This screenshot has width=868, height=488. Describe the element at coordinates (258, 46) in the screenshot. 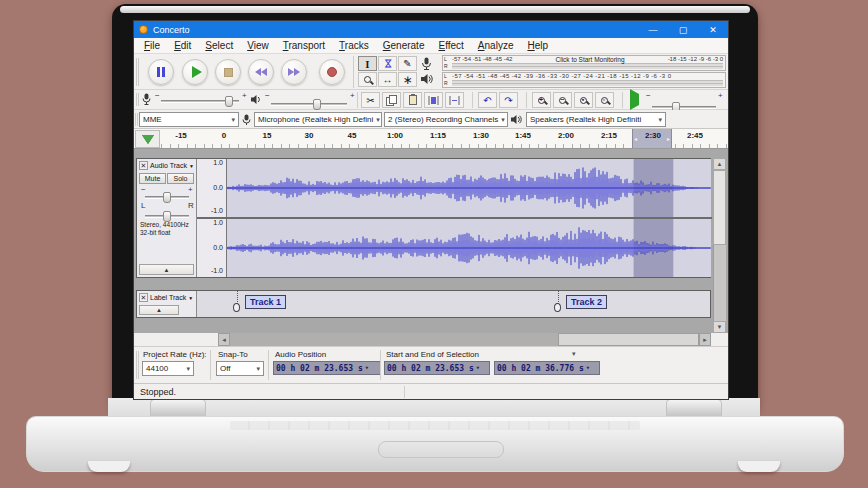

I see `menu-view: View` at that location.